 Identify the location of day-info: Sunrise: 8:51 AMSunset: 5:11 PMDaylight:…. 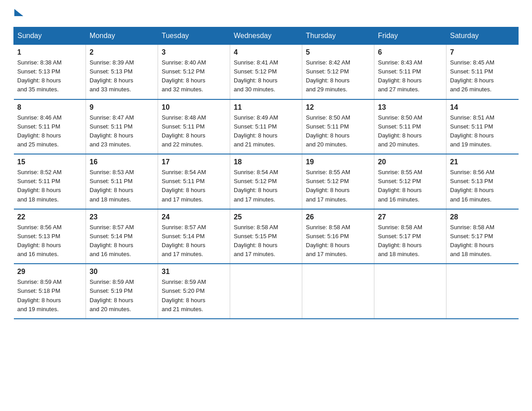
(483, 132).